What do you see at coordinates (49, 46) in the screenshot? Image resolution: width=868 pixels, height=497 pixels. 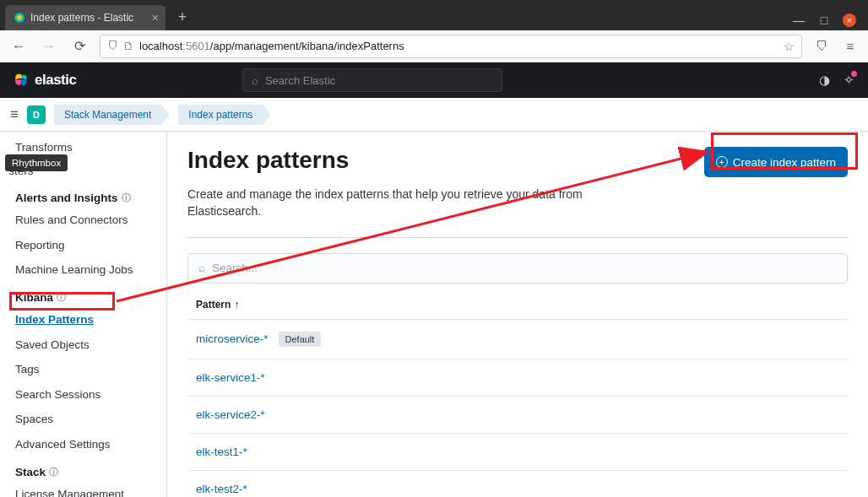 I see `nav-forward-icon: →` at bounding box center [49, 46].